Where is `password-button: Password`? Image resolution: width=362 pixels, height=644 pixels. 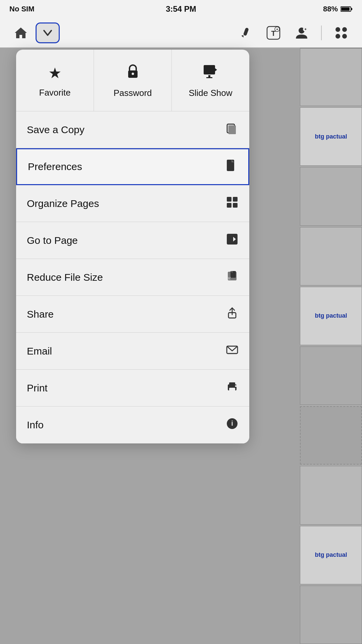
password-button: Password is located at coordinates (133, 80).